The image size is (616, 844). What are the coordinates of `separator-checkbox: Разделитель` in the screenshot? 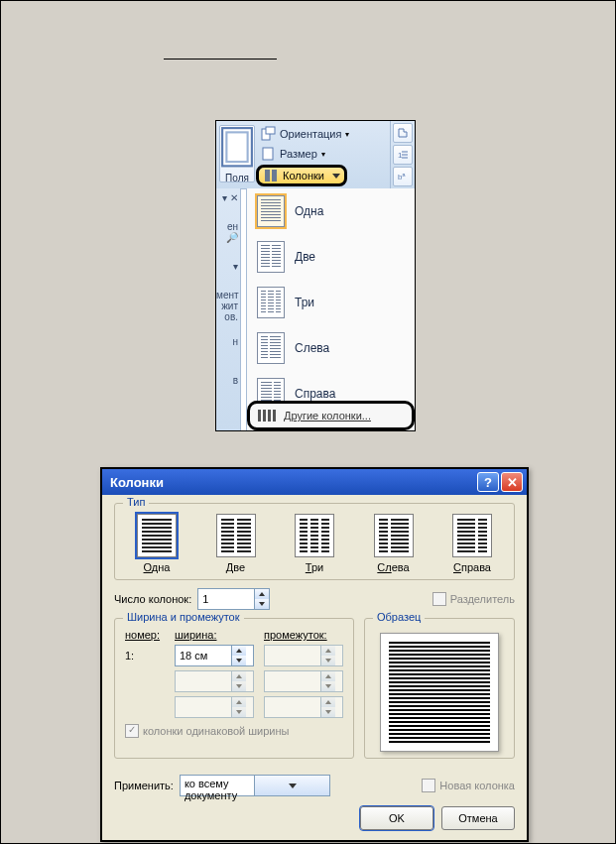 It's located at (474, 599).